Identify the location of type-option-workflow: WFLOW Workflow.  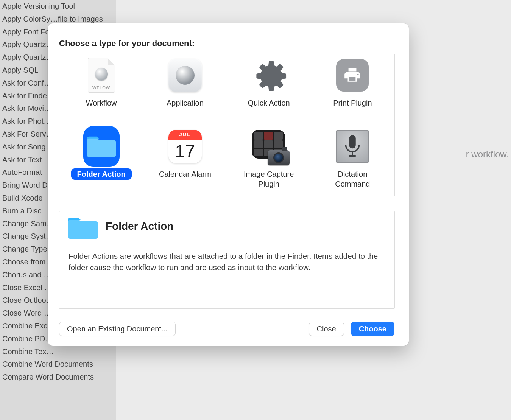
(101, 90).